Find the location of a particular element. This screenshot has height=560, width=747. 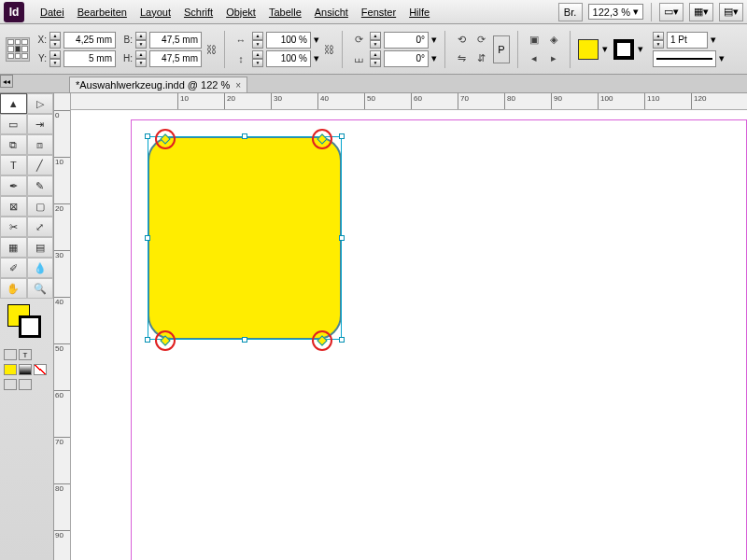

fill-swatch is located at coordinates (588, 49).